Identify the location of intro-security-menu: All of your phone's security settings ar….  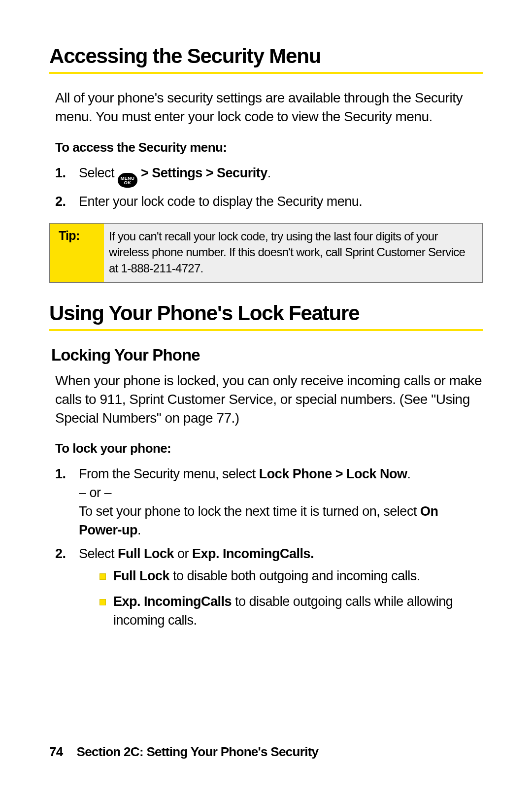
(269, 107).